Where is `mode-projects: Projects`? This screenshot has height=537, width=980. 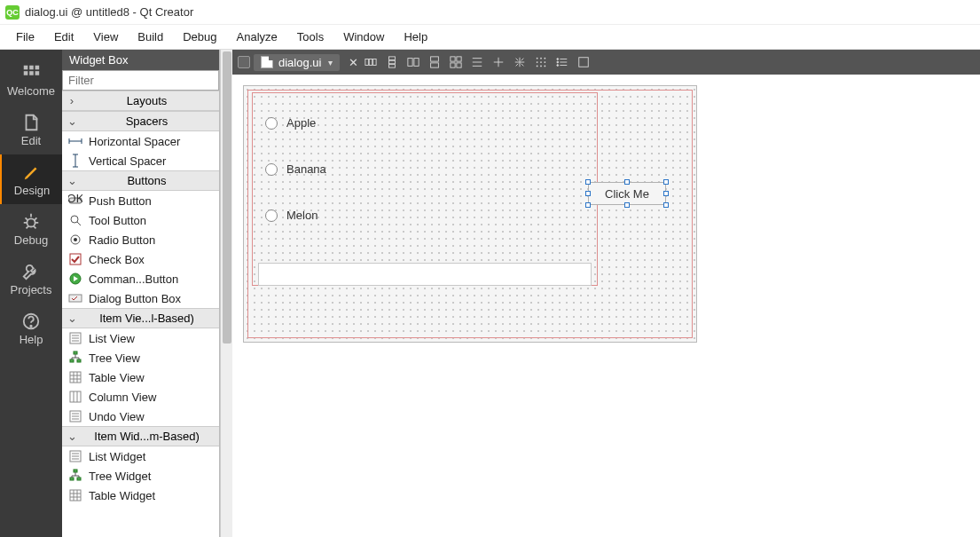
mode-projects: Projects is located at coordinates (31, 279).